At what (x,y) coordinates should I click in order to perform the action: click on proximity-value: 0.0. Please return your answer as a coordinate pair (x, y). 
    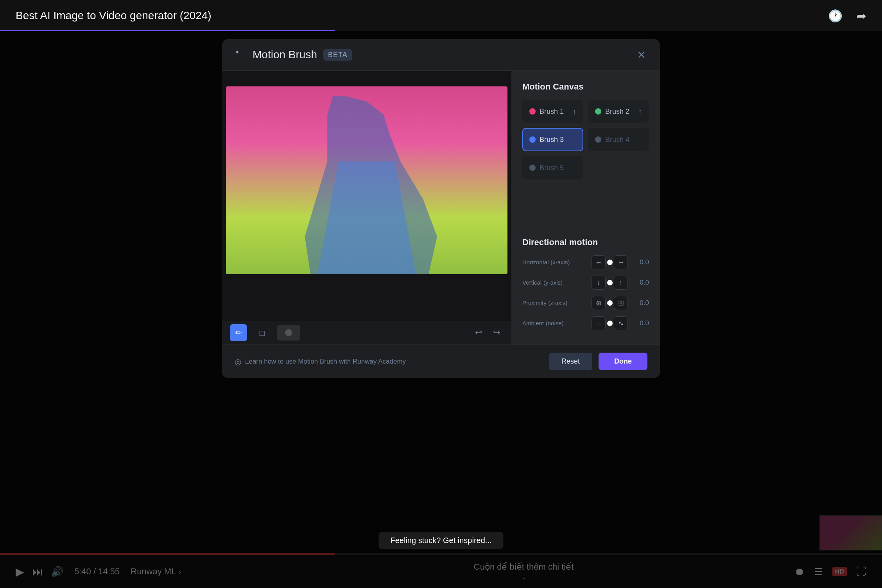
    Looking at the image, I should click on (640, 303).